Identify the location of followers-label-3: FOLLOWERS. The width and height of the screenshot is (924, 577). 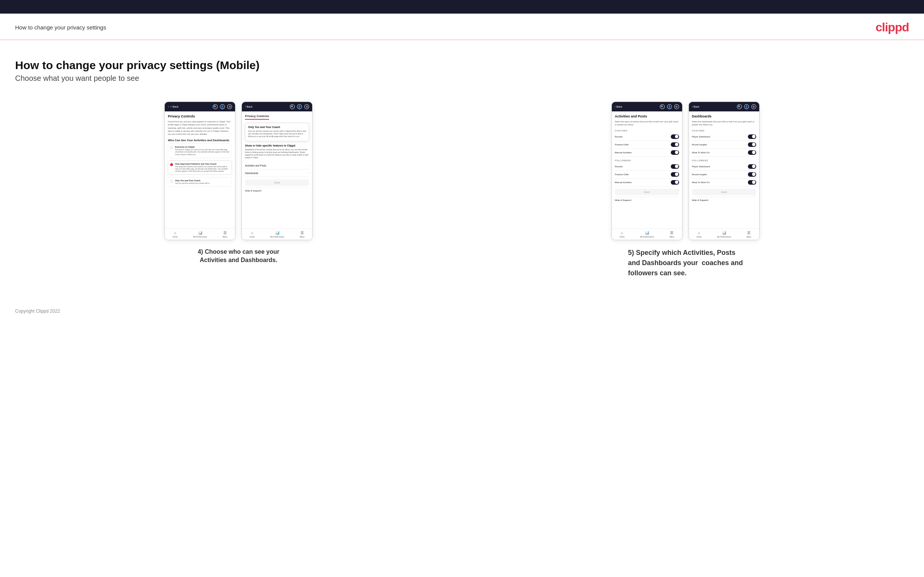
(647, 161).